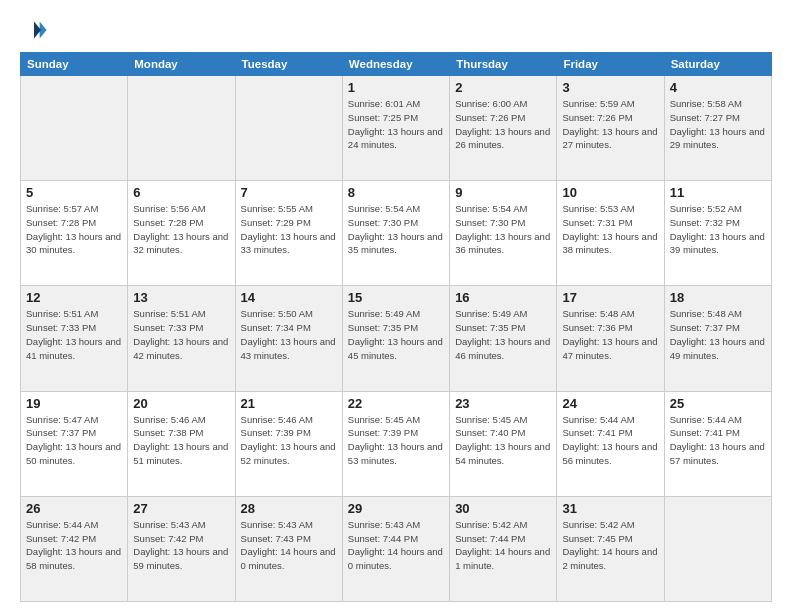 This screenshot has width=792, height=612. What do you see at coordinates (718, 128) in the screenshot?
I see `calendar-cell: 4Sunrise: 5:58 AM Sunset: 7:27 PM Daylig…` at bounding box center [718, 128].